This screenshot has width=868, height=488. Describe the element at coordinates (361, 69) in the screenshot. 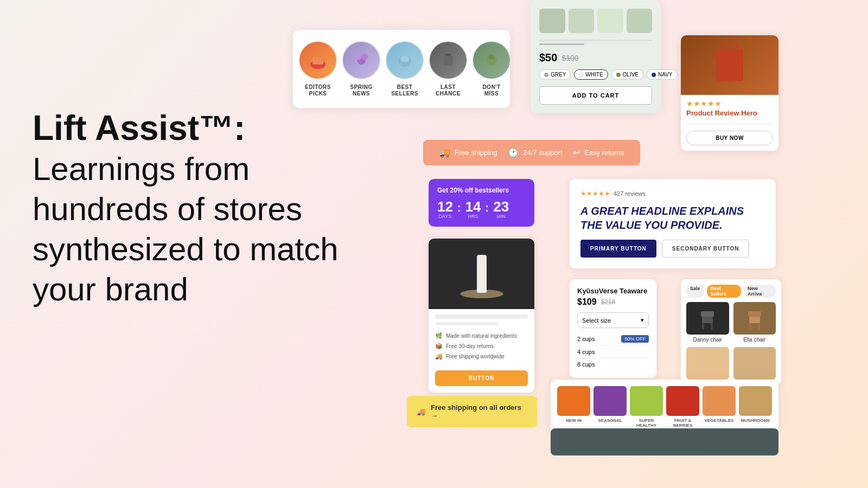

I see `cat-item-spring-news: SPRINGNEWS` at that location.